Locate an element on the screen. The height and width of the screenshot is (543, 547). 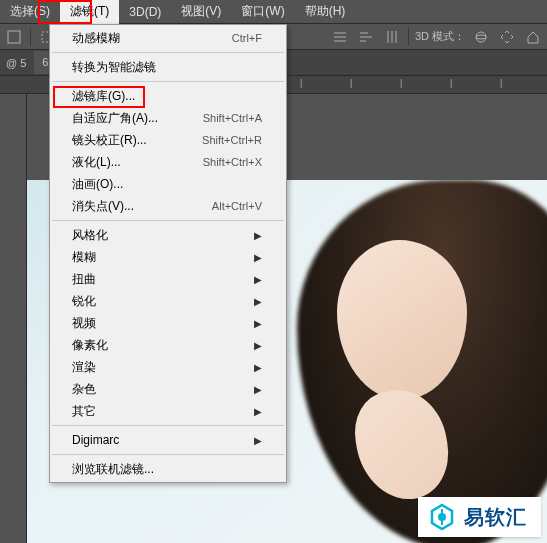
menu-blur: 模糊▶ is located at coordinates (168, 257).